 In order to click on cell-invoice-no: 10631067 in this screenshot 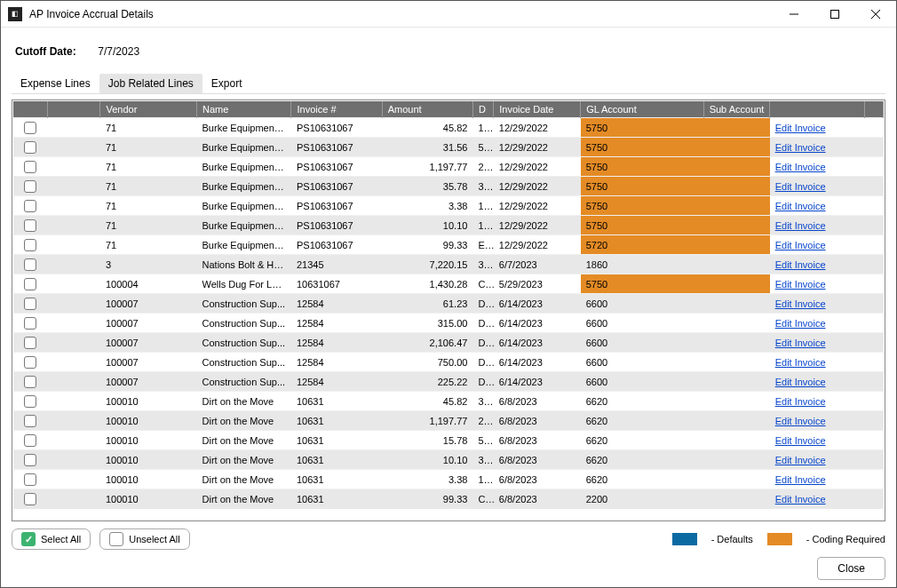, I will do `click(337, 284)`.